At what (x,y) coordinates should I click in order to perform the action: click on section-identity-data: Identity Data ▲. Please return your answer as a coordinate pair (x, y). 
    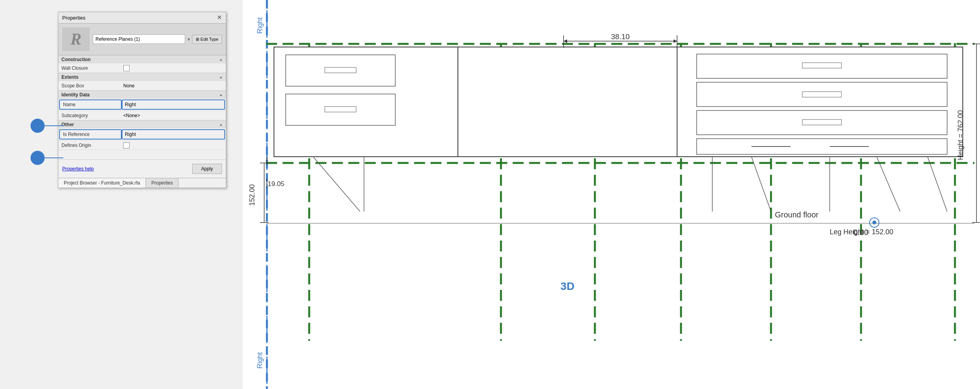
    Looking at the image, I should click on (142, 95).